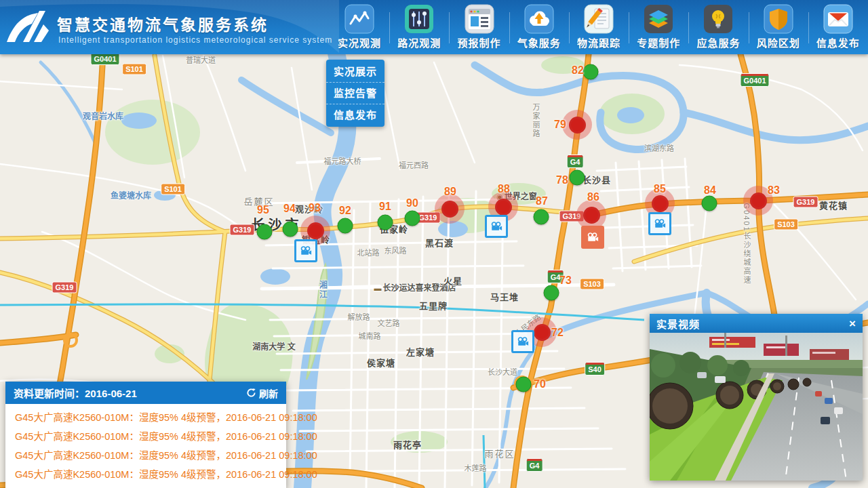 The height and width of the screenshot is (488, 868). I want to click on close-icon: ×, so click(852, 324).